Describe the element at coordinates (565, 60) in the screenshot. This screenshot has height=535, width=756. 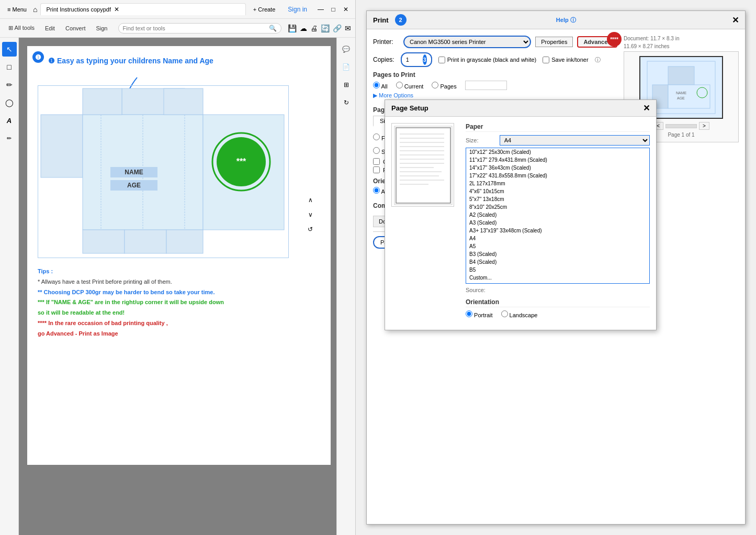
I see `save-ink-checkbox-label: Save ink/toner` at that location.